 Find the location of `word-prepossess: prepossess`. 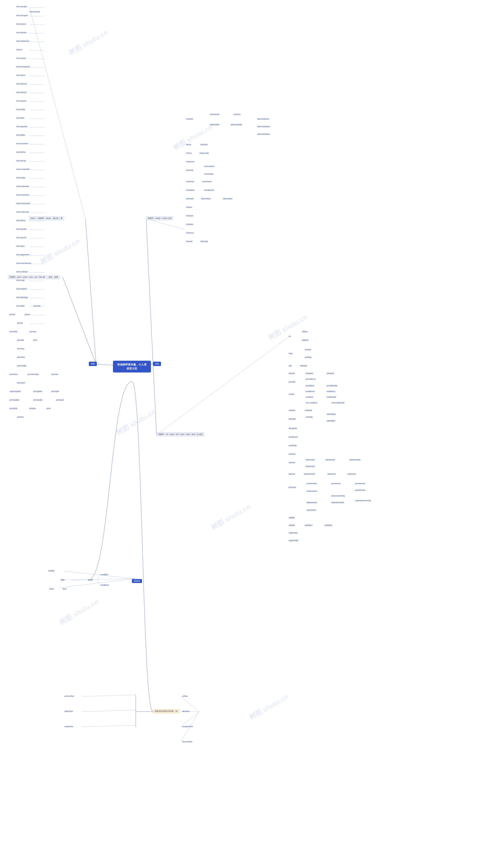

word-prepossess: prepossess is located at coordinates (312, 491).